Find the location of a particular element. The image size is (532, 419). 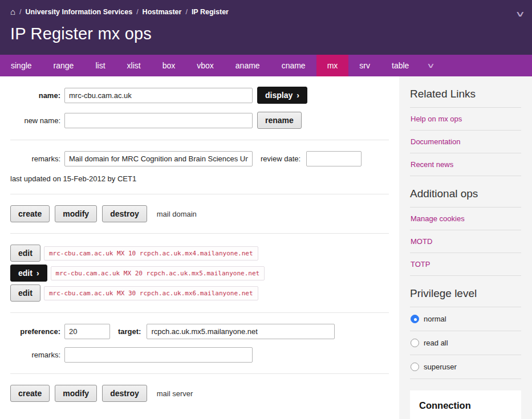

sidebar-link-recent-news: Recent news is located at coordinates (465, 164).